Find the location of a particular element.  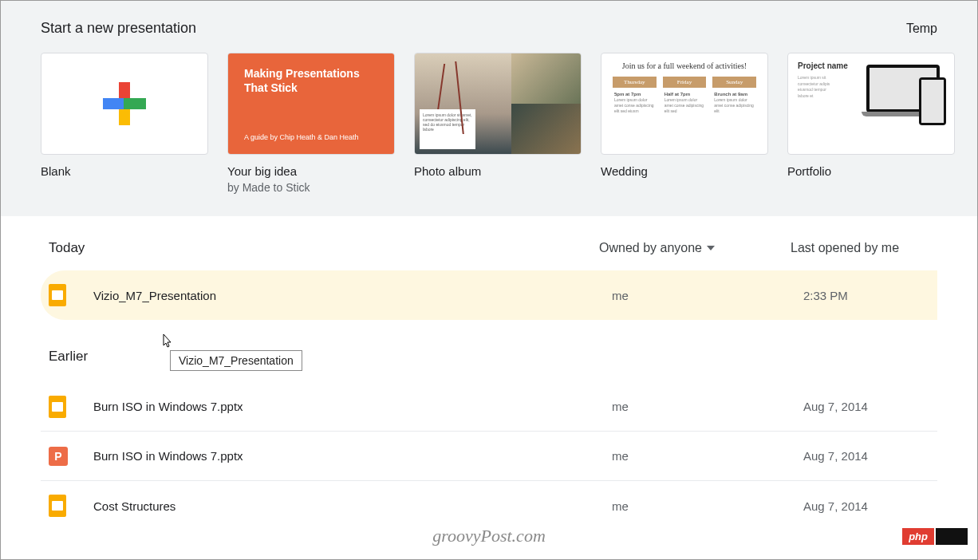

template-blank: Blank is located at coordinates (124, 123).